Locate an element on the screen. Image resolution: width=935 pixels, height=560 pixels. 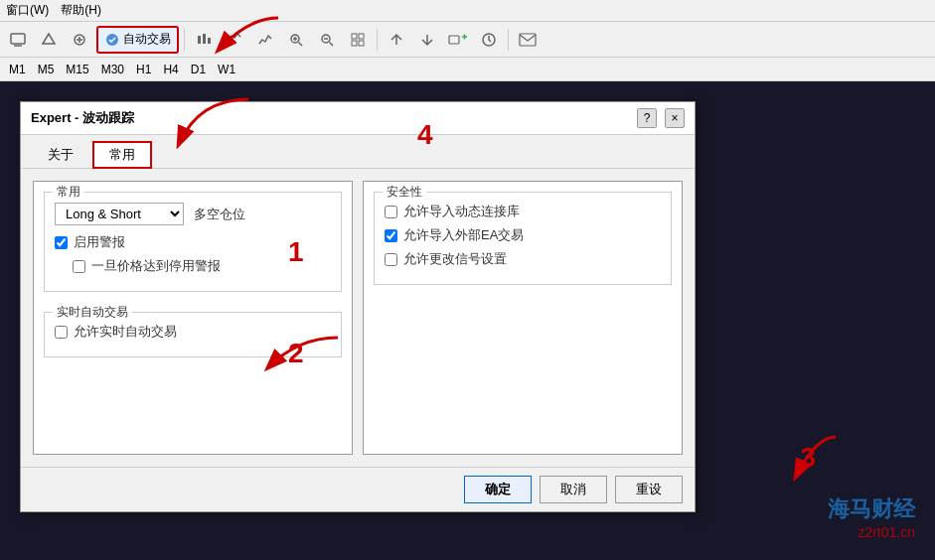
tf-h1: H1 is located at coordinates (143, 70).